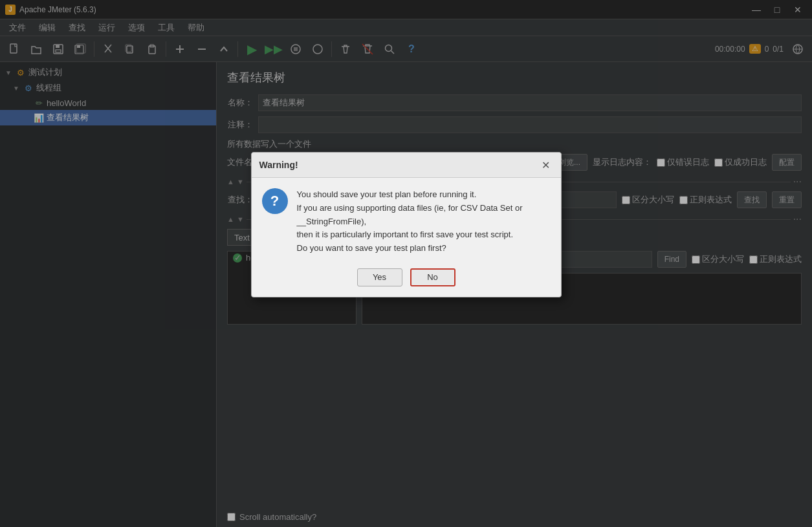  What do you see at coordinates (546, 165) in the screenshot?
I see `dialog-close-button: ✕` at bounding box center [546, 165].